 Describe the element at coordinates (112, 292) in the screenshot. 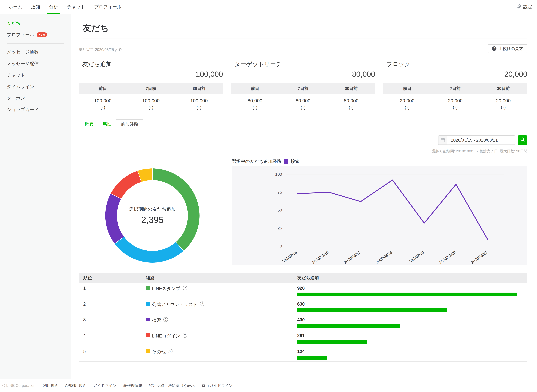

I see `rank-cell: 1` at that location.